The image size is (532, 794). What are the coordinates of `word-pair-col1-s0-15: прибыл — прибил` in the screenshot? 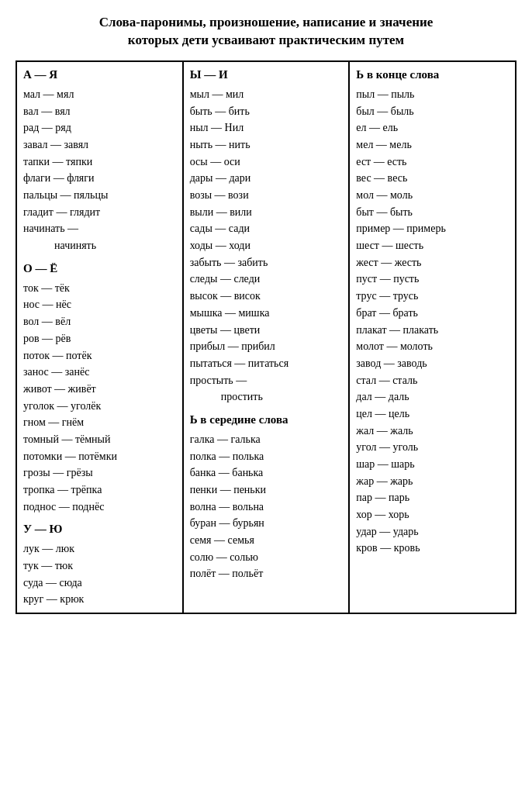 It's located at (267, 347).